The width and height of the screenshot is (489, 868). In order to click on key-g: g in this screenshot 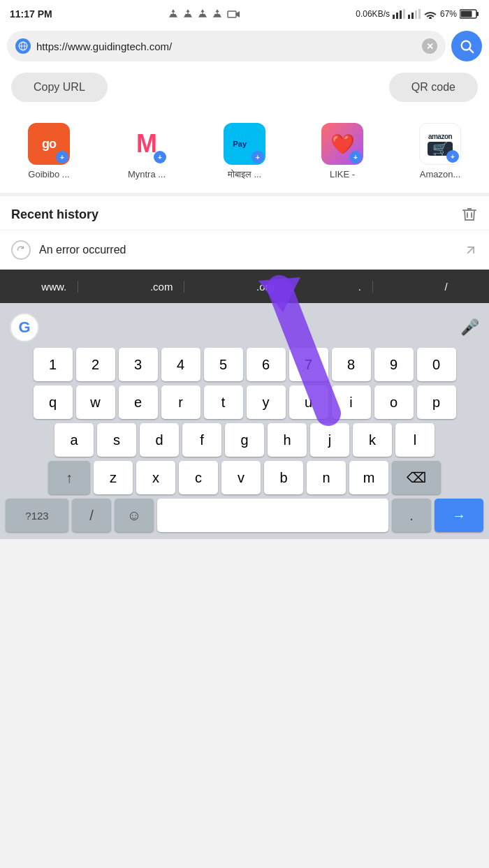, I will do `click(245, 440)`.